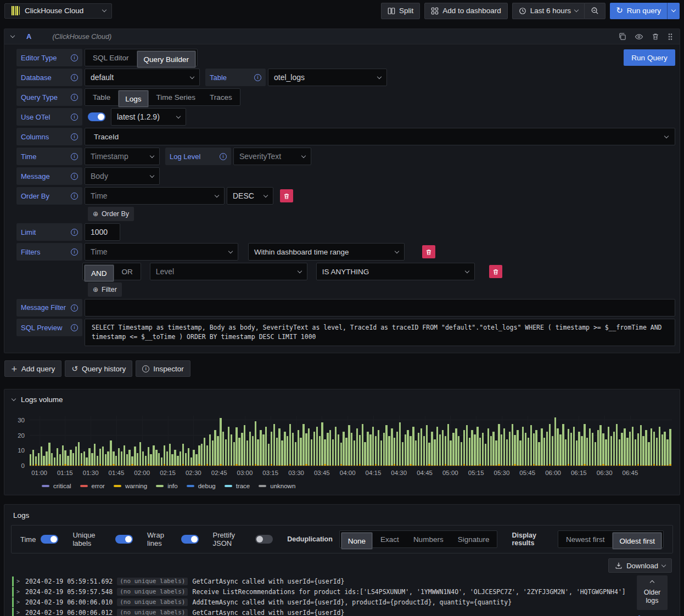  What do you see at coordinates (102, 97) in the screenshot?
I see `radio-option-table: Table` at bounding box center [102, 97].